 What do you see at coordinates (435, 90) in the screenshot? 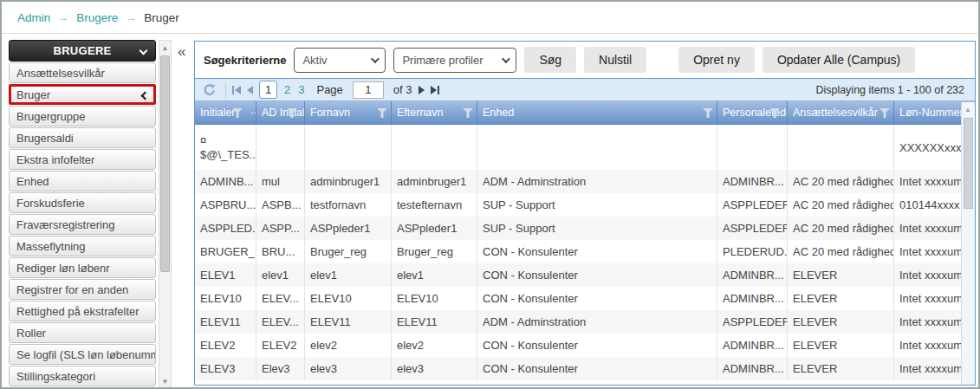
I see `last-page-button` at bounding box center [435, 90].